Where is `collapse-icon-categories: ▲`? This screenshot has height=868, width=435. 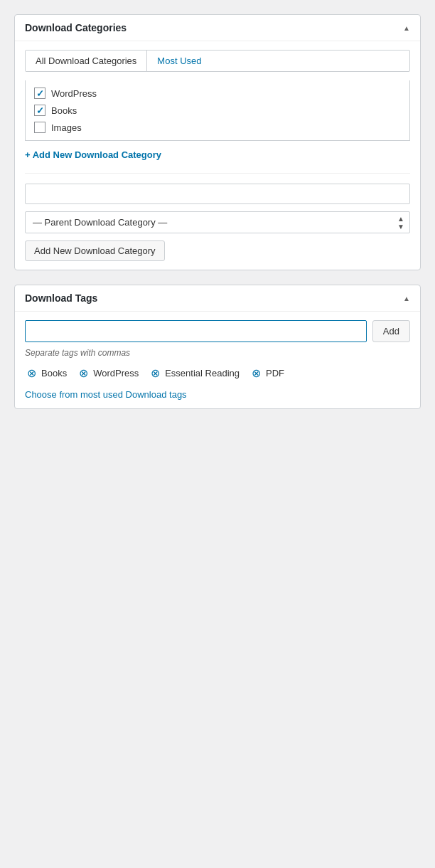
collapse-icon-categories: ▲ is located at coordinates (407, 28).